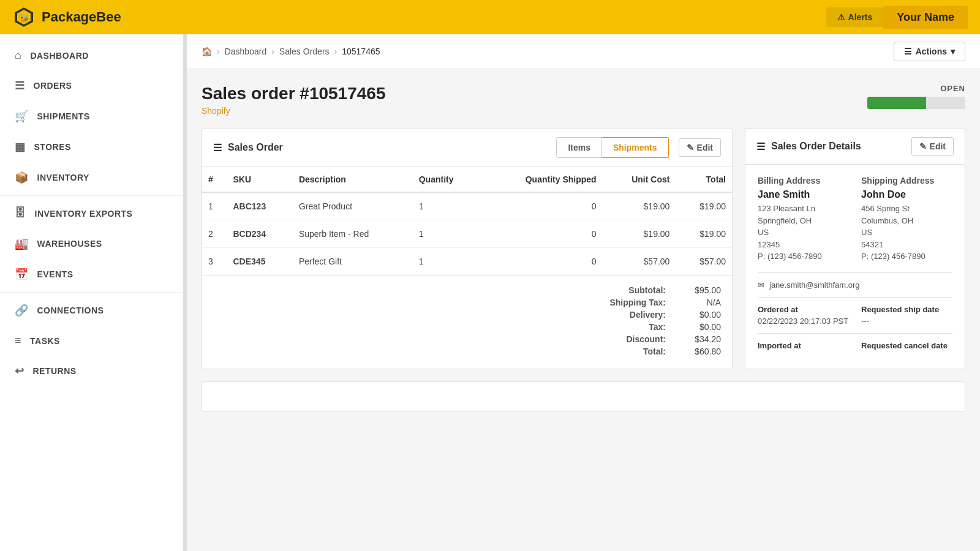  I want to click on page-title: Sales order #10517465, so click(293, 94).